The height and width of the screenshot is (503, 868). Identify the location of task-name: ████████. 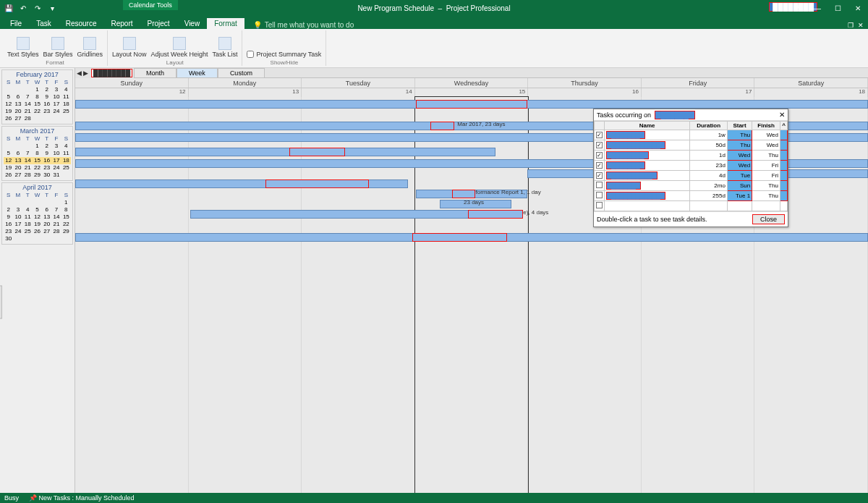
(628, 155).